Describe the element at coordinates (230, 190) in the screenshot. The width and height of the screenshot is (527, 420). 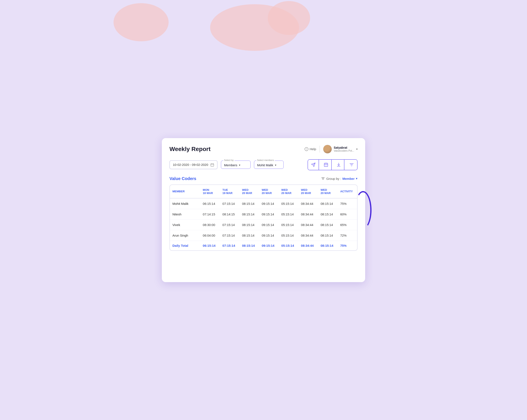
I see `col-tue19-day: TUE` at that location.